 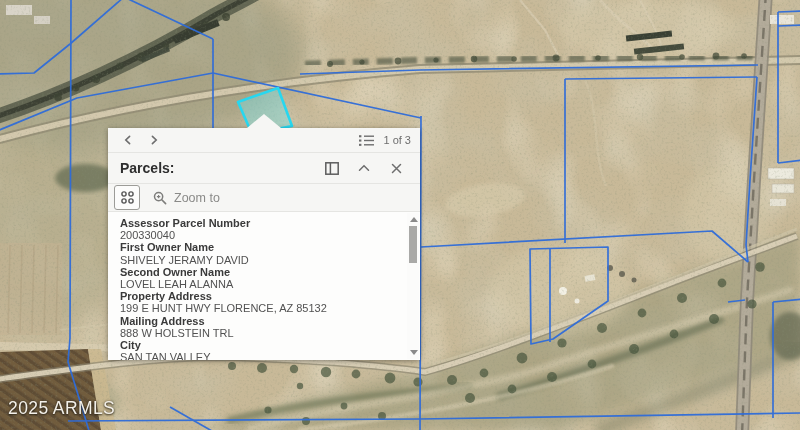 I want to click on feature-list-icon, so click(x=366, y=140).